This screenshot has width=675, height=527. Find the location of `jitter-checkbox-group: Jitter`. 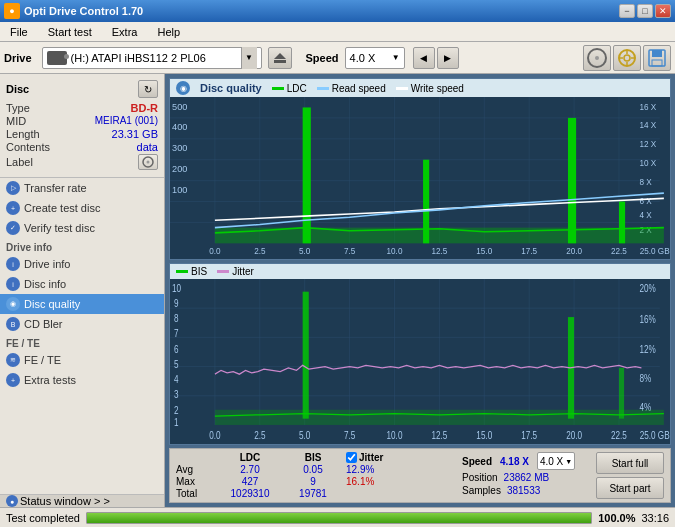

jitter-checkbox-group: Jitter is located at coordinates (364, 458).